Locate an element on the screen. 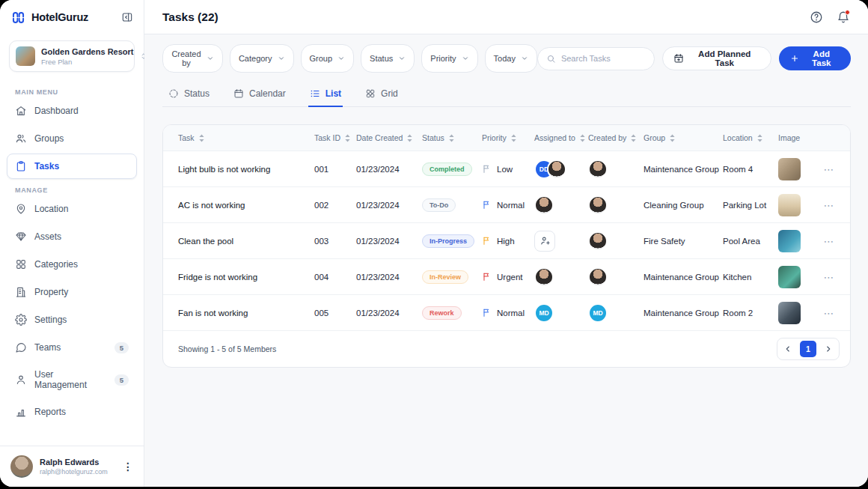  home-icon is located at coordinates (21, 111).